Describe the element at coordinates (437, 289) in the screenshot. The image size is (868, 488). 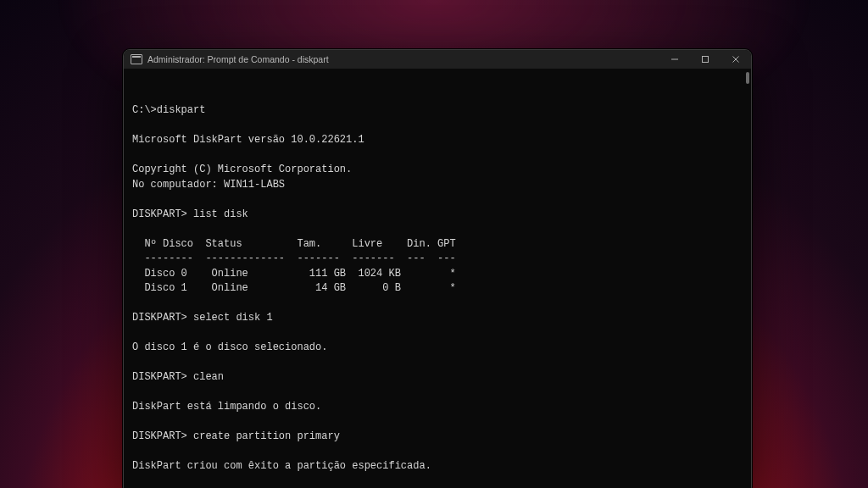
I see `terminal-line: Disco 1 Online 14 GB 0 B *` at that location.